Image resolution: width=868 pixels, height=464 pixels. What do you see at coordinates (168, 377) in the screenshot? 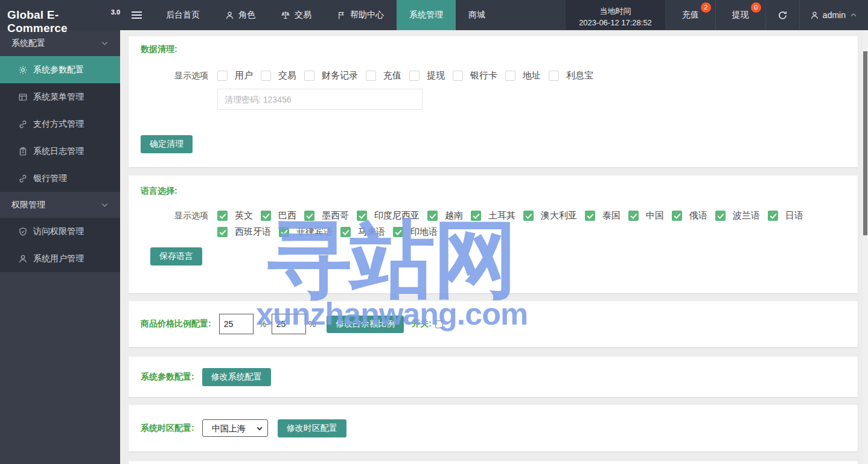
I see `section-title-system-params: 系统参数配置:` at bounding box center [168, 377].